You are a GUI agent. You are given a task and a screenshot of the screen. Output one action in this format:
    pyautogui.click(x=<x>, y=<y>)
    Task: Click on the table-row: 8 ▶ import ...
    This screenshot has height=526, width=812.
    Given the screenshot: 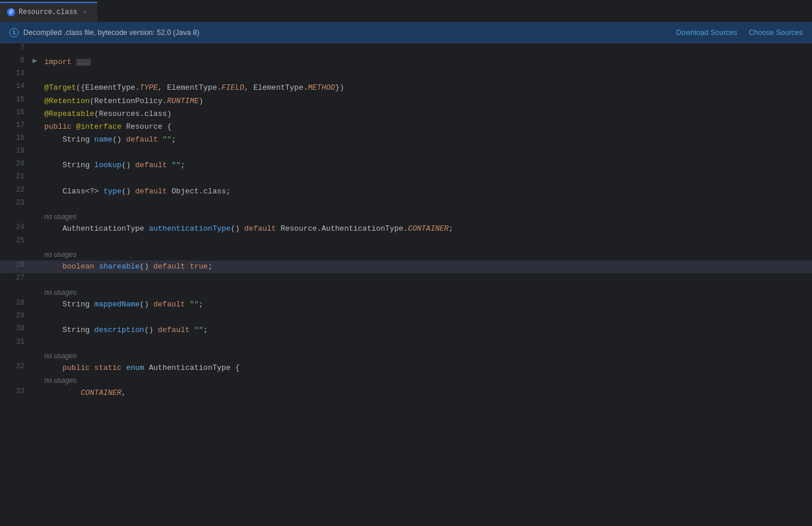 What is the action you would take?
    pyautogui.click(x=406, y=62)
    